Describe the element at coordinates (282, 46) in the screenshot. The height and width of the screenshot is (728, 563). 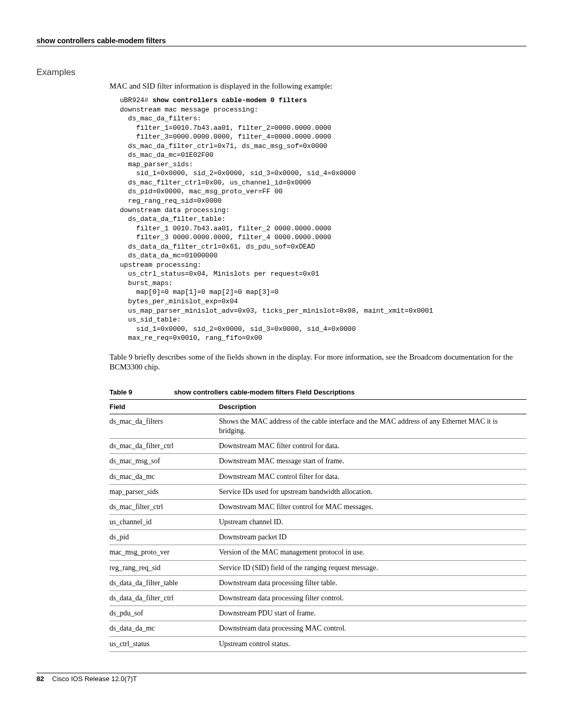
I see `header-divider` at that location.